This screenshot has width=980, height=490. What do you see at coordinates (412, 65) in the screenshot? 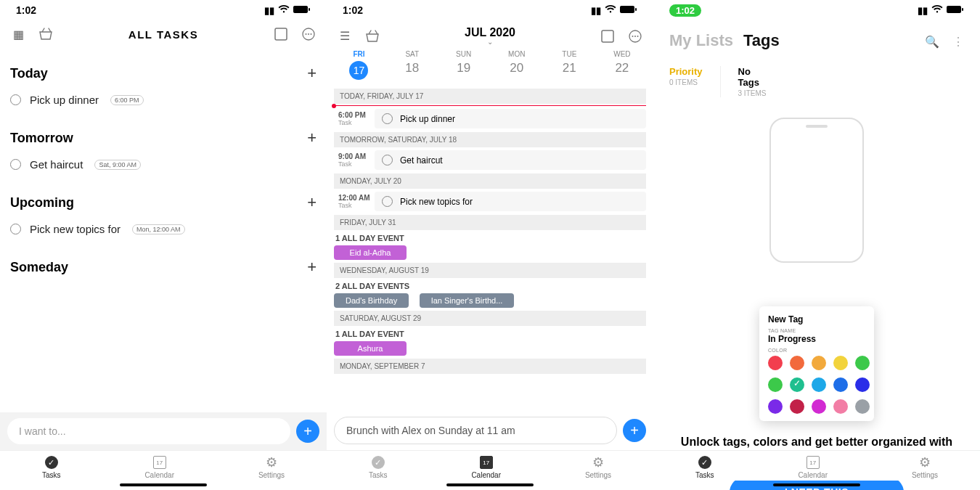
I see `day-sat: SAT18` at bounding box center [412, 65].